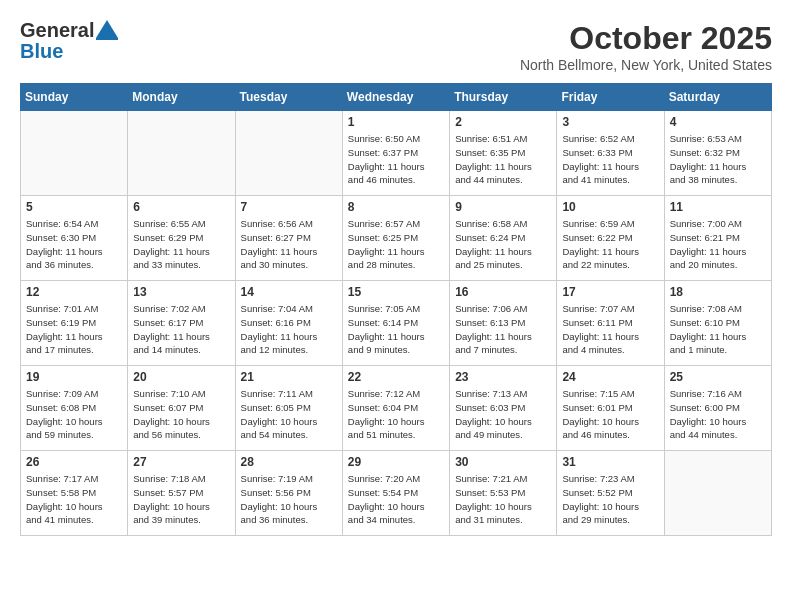 This screenshot has width=792, height=612. I want to click on calendar-cell: 3Sunrise: 6:52 AM Sunset: 6:33 PM Daylig…, so click(610, 154).